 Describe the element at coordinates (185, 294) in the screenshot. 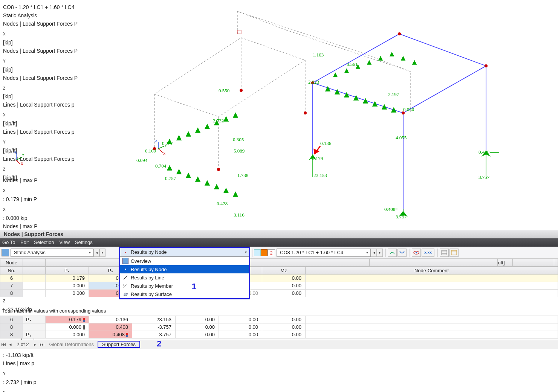

I see `dd-results-by-surface: Results by Surface` at that location.